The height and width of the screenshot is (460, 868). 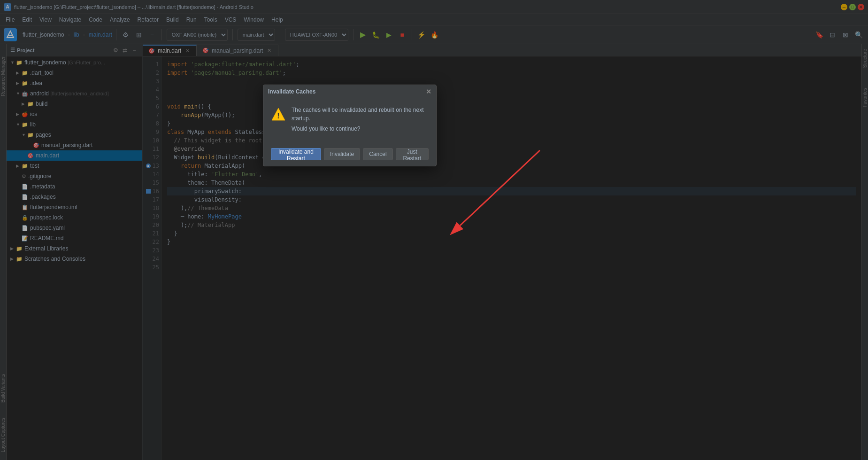 I want to click on cancel-button: Cancel, so click(x=377, y=154).